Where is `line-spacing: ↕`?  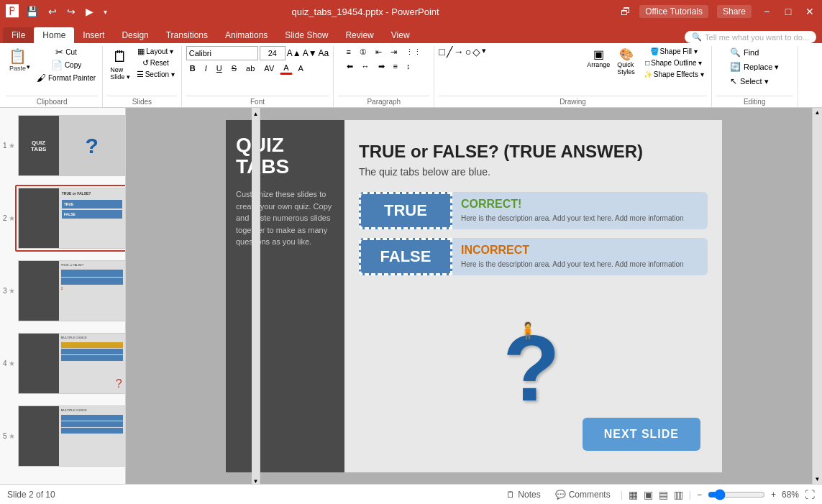 line-spacing: ↕ is located at coordinates (408, 66).